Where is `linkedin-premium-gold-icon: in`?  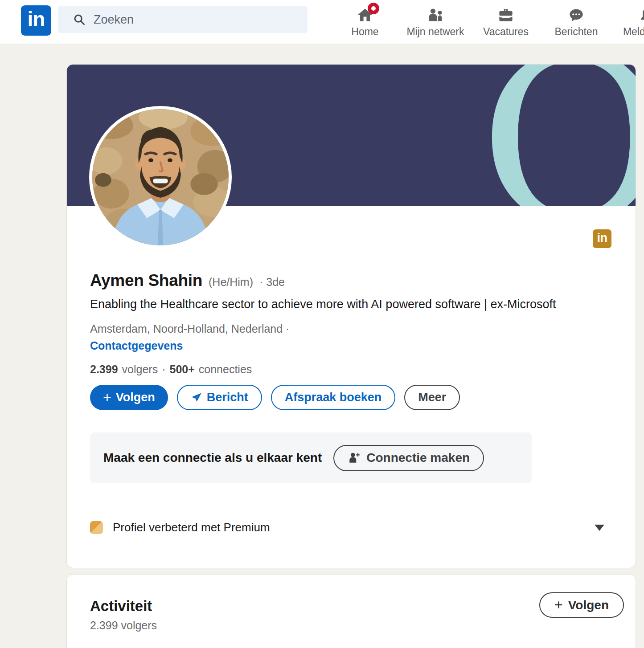
linkedin-premium-gold-icon: in is located at coordinates (602, 239).